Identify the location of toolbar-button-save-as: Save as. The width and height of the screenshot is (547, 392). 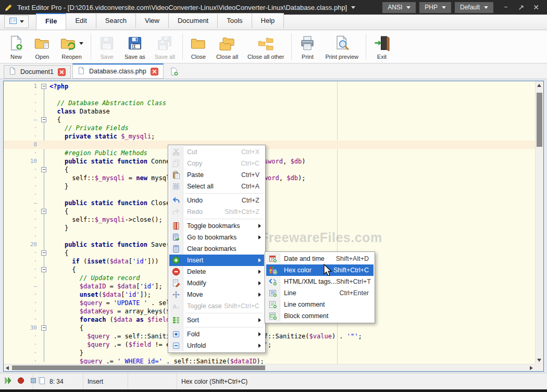
(135, 47).